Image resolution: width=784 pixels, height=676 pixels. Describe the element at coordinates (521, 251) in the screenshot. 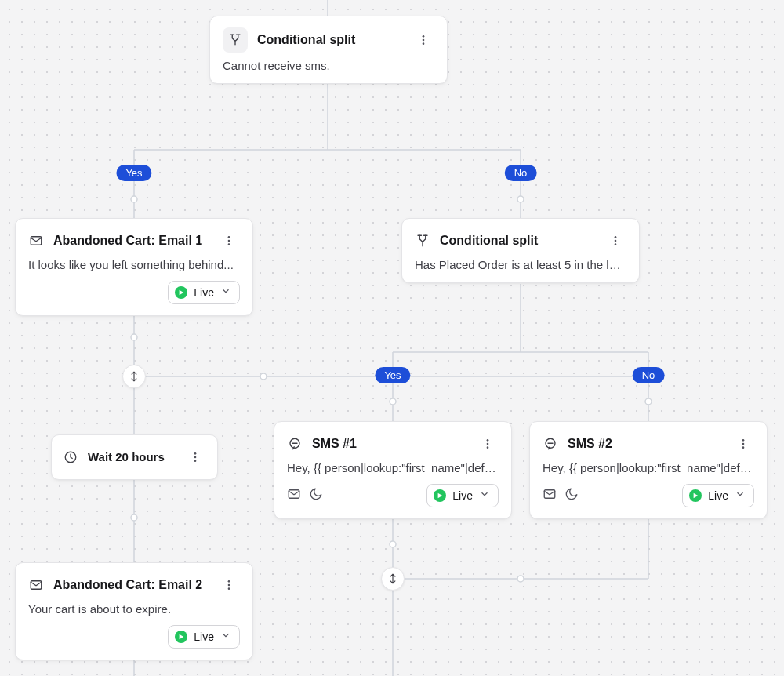

I see `node-conditional-split: Conditional split Has Placed Order is at…` at that location.